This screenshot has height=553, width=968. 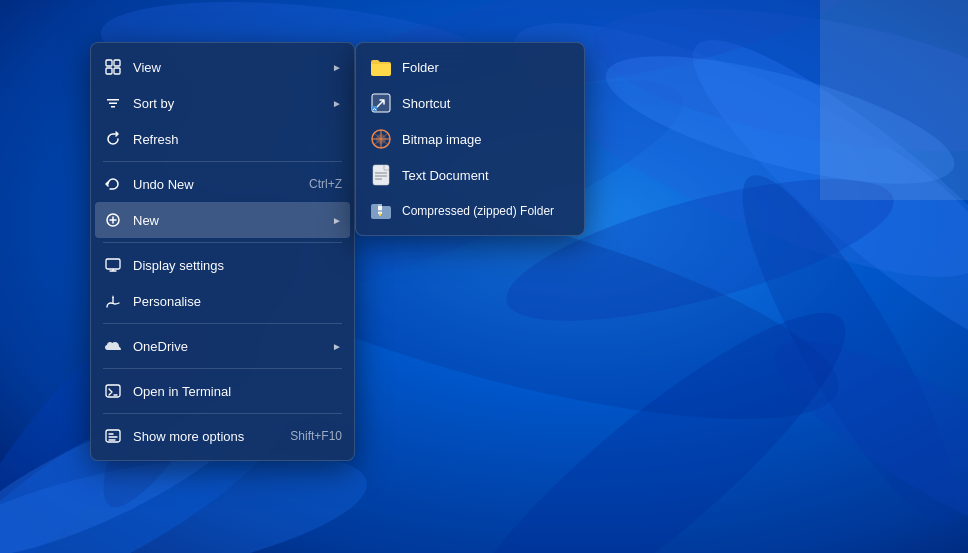 What do you see at coordinates (222, 103) in the screenshot?
I see `menu-item-sort-by: Sort by ►` at bounding box center [222, 103].